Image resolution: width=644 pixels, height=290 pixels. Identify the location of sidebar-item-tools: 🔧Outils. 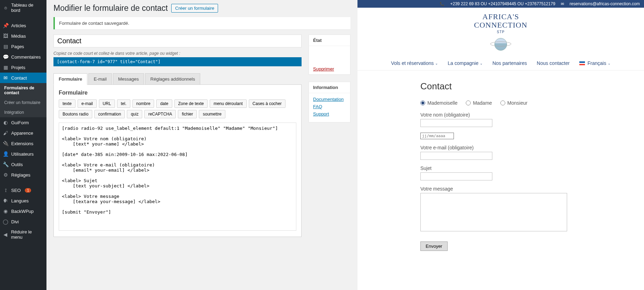
(23, 164).